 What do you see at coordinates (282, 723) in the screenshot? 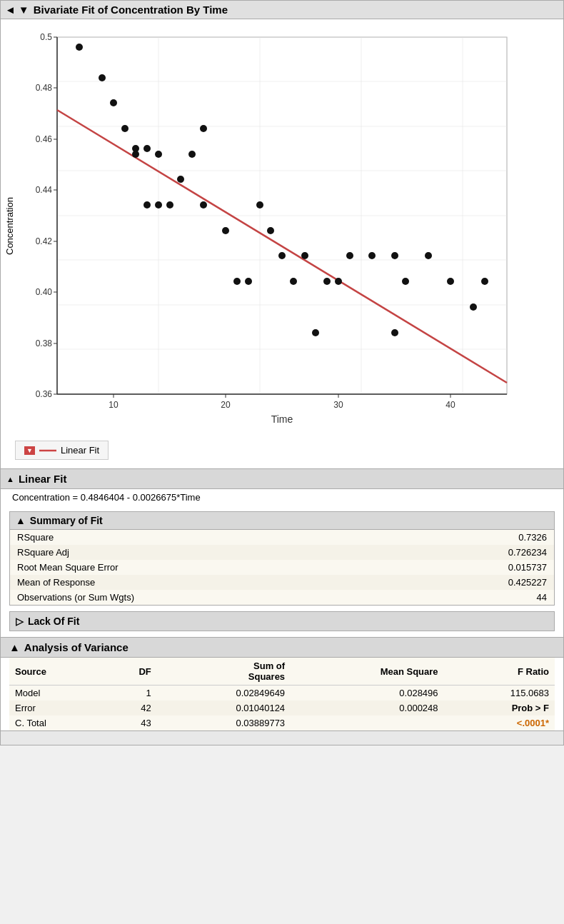
I see `anova-row: C. Total 43 0.03889773 <.0001*` at bounding box center [282, 723].